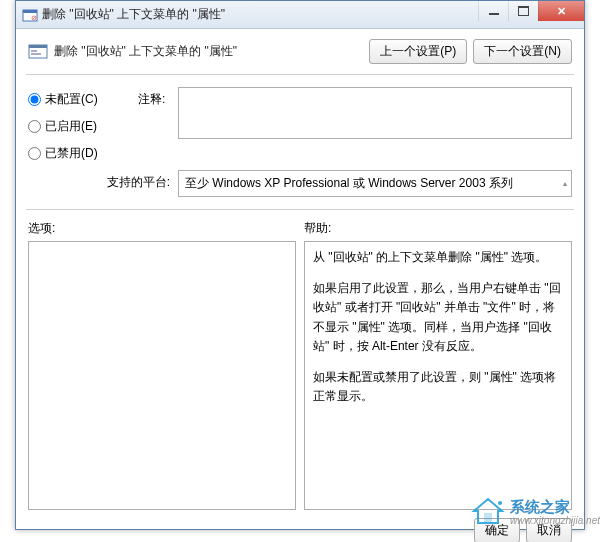  What do you see at coordinates (83, 154) in the screenshot?
I see `radio-disabled: 已禁用(D)` at bounding box center [83, 154].